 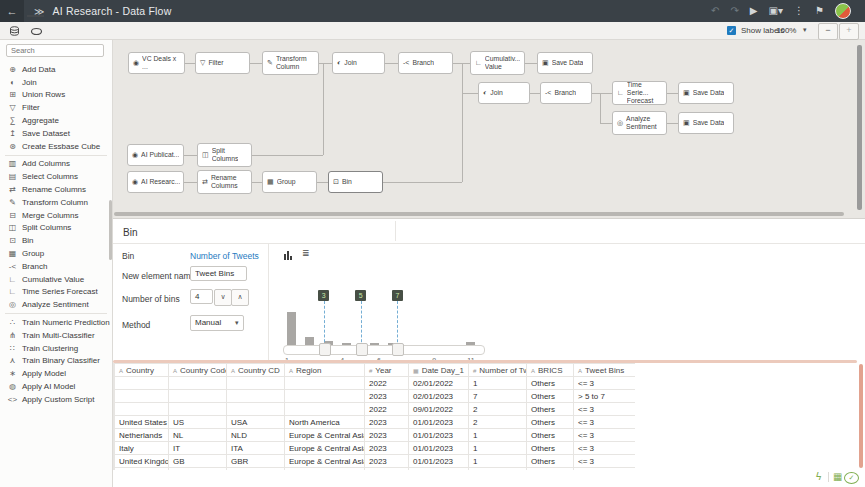 I want to click on stepper-up-button: ∧, so click(x=240, y=298).